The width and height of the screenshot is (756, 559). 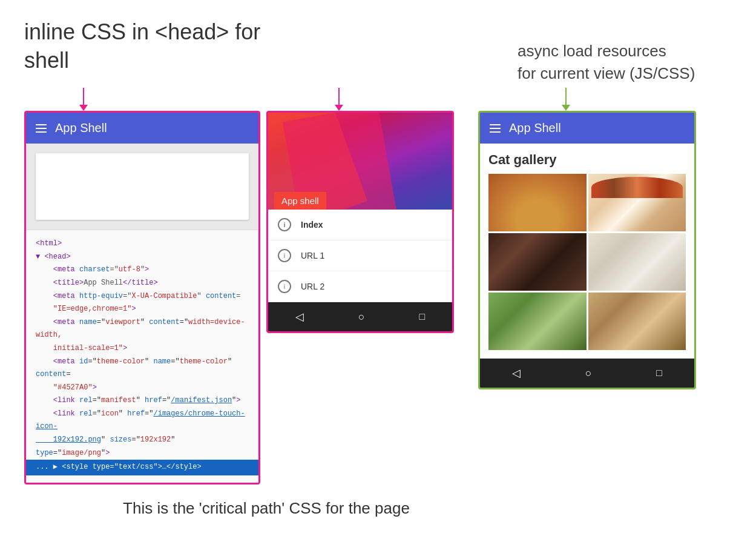 I want to click on nav-item-url2: i URL 2, so click(x=360, y=287).